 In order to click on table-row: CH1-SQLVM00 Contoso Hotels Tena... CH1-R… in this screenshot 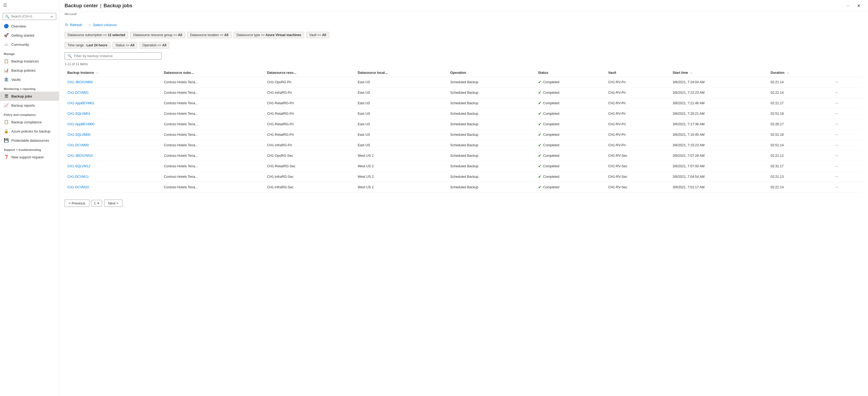, I will do `click(464, 135)`.